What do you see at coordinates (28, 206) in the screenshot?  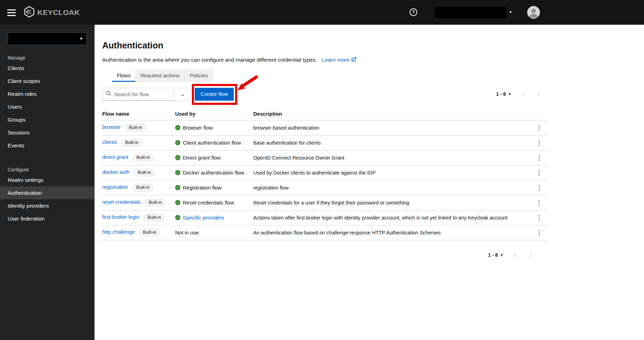 I see `sidebar-item-label: Identity providers` at bounding box center [28, 206].